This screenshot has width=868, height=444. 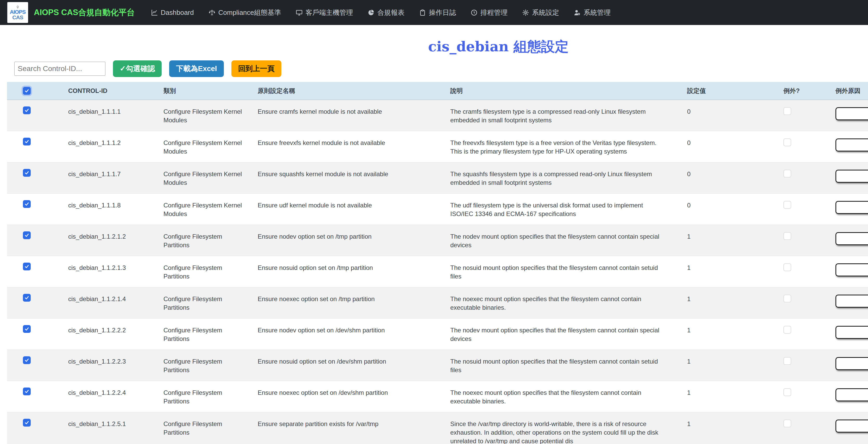 What do you see at coordinates (437, 91) in the screenshot?
I see `table-header-row: CONTROL-ID 類別 原則設定名稱 說明 設定值 例外? 例外原因` at bounding box center [437, 91].